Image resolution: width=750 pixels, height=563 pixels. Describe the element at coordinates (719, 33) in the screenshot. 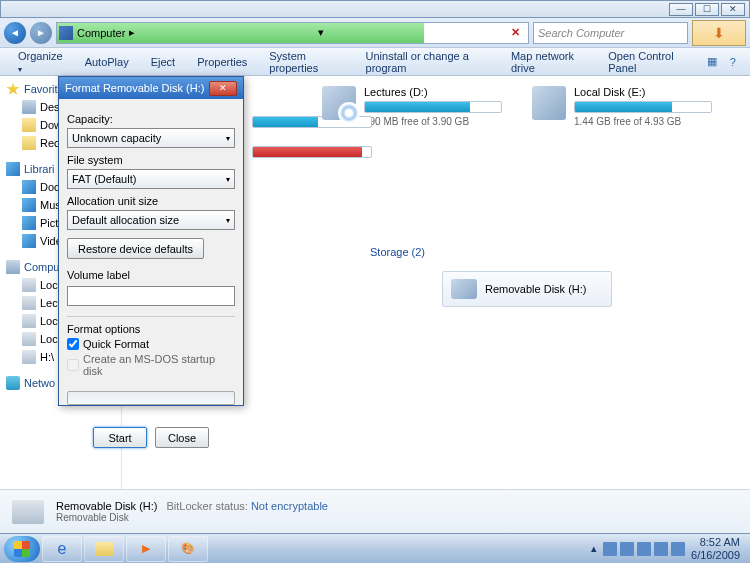

I see `download-icon: ⬇` at that location.